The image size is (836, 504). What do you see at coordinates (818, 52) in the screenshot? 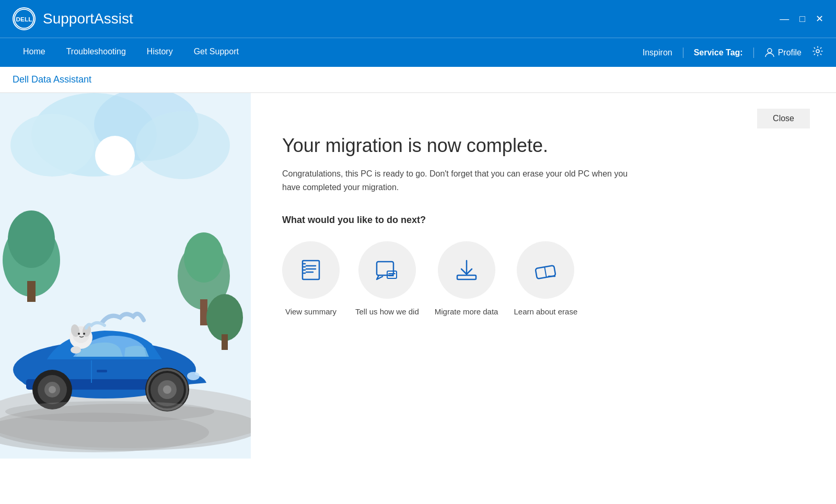
I see `settings-icon` at bounding box center [818, 52].